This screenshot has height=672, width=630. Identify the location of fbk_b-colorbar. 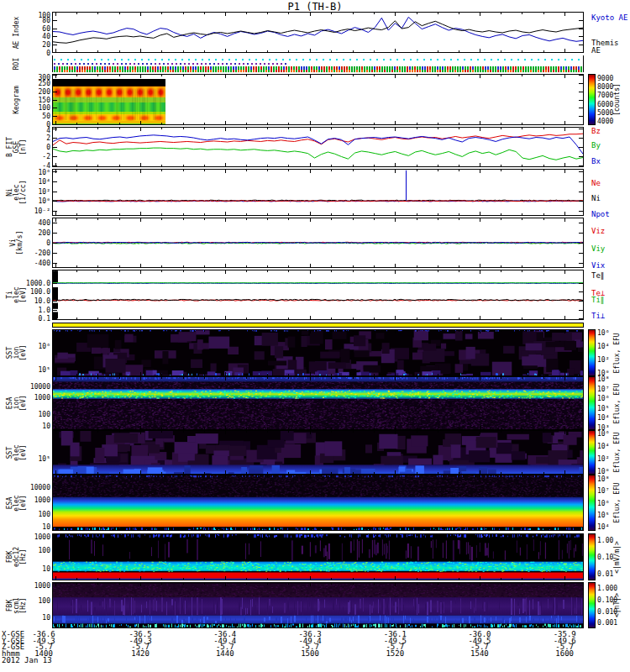
(591, 605).